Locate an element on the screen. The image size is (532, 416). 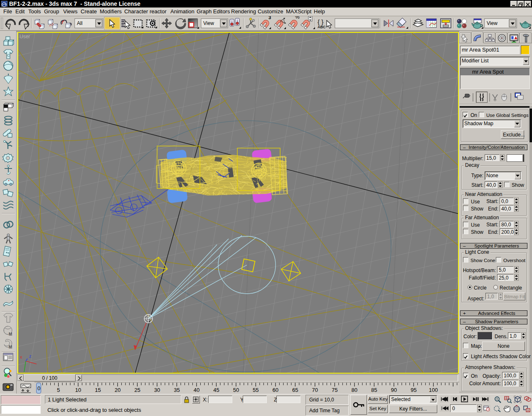
svg-text: 5 is located at coordinates (58, 390).